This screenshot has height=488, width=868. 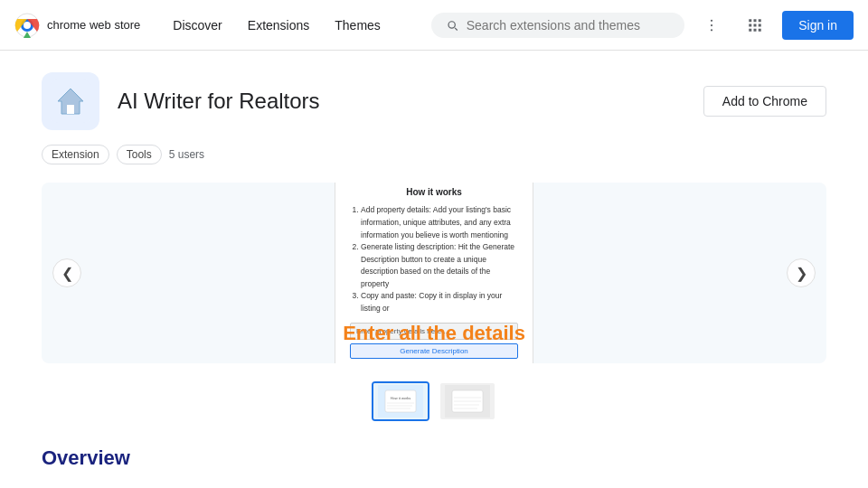 I want to click on logo-text: chrome web store, so click(x=94, y=25).